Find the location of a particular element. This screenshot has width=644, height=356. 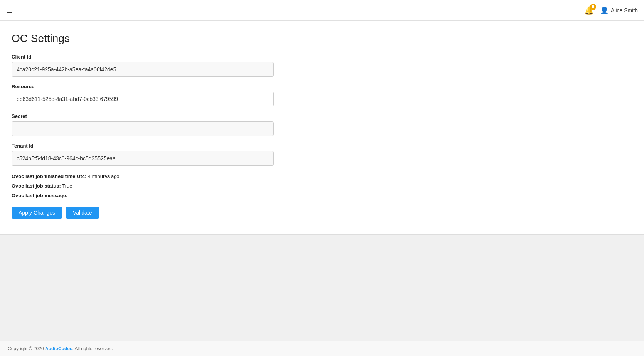

client-id-group: Client Id is located at coordinates (322, 65).